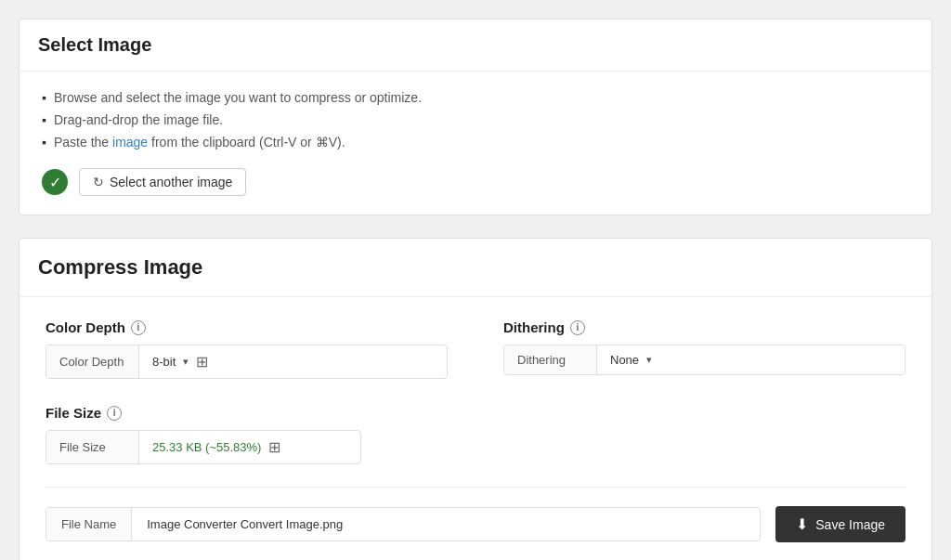 The image size is (951, 560). What do you see at coordinates (163, 362) in the screenshot?
I see `color-depth-value: 8-bit` at bounding box center [163, 362].